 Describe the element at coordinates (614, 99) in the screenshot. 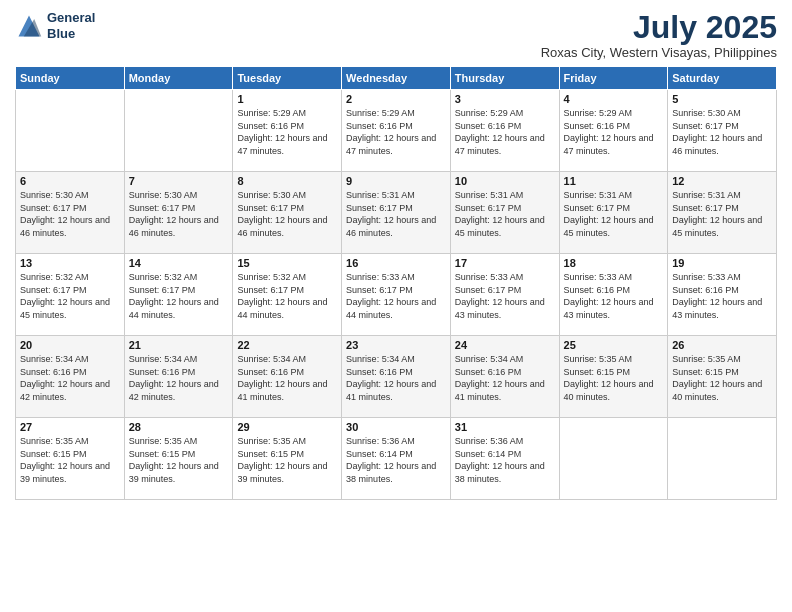

I see `day-number: 4` at that location.